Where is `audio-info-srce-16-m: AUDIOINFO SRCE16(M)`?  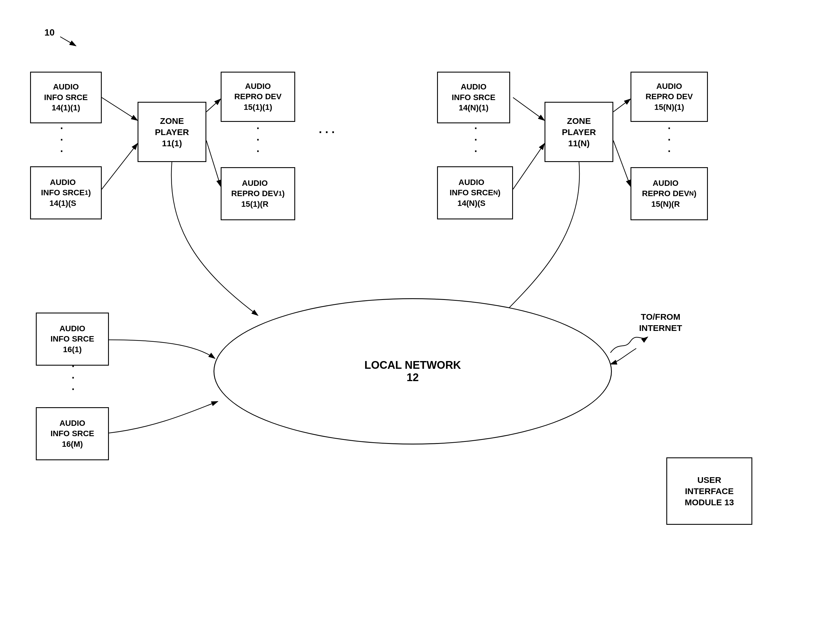
audio-info-srce-16-m: AUDIOINFO SRCE16(M) is located at coordinates (72, 434).